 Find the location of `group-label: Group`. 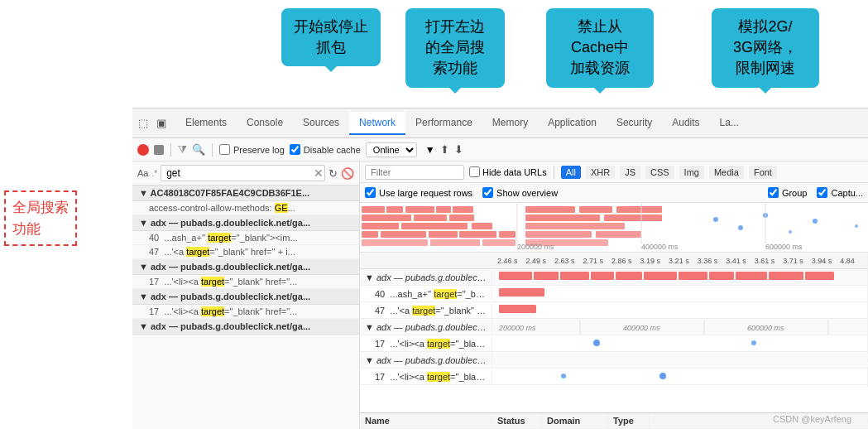

group-label: Group is located at coordinates (788, 192).